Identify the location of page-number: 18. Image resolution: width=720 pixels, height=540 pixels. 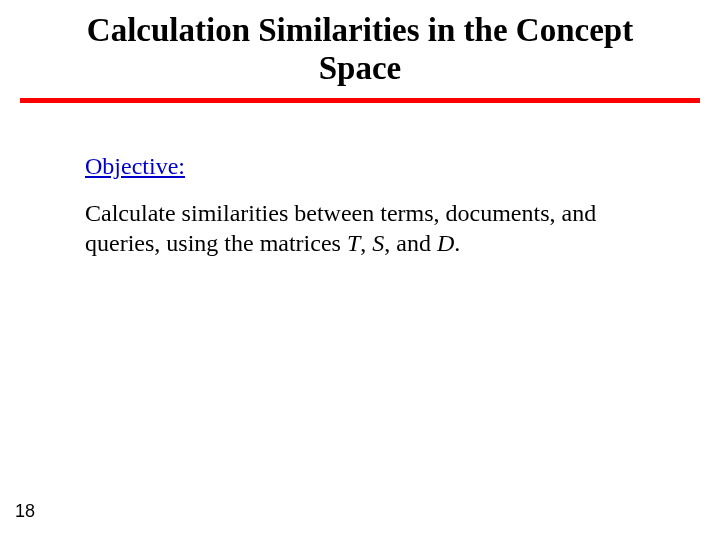
(25, 512).